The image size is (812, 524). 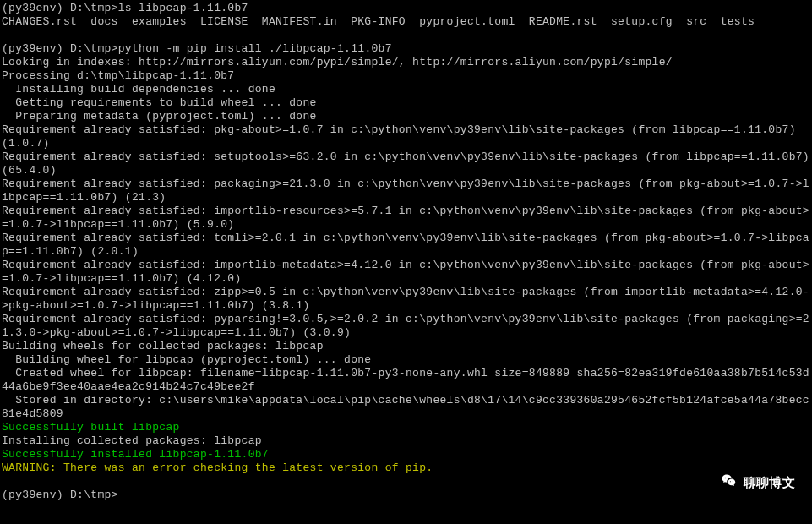 I want to click on output-line: Requirement already satisfied: tomli>=2.…, so click(x=406, y=245).